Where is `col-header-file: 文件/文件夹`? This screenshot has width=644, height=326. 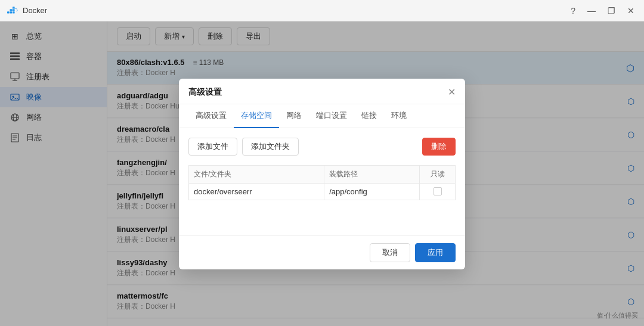
col-header-file: 文件/文件夹 is located at coordinates (256, 174).